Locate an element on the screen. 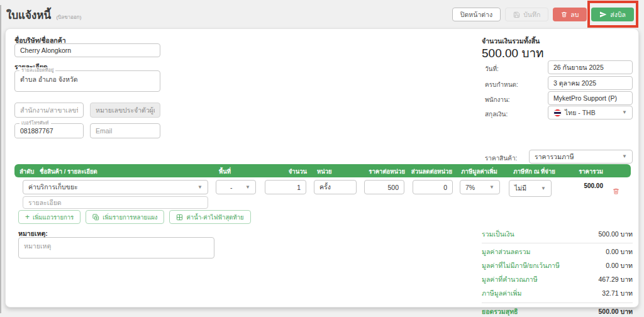  delete-label: ลบ is located at coordinates (575, 15).